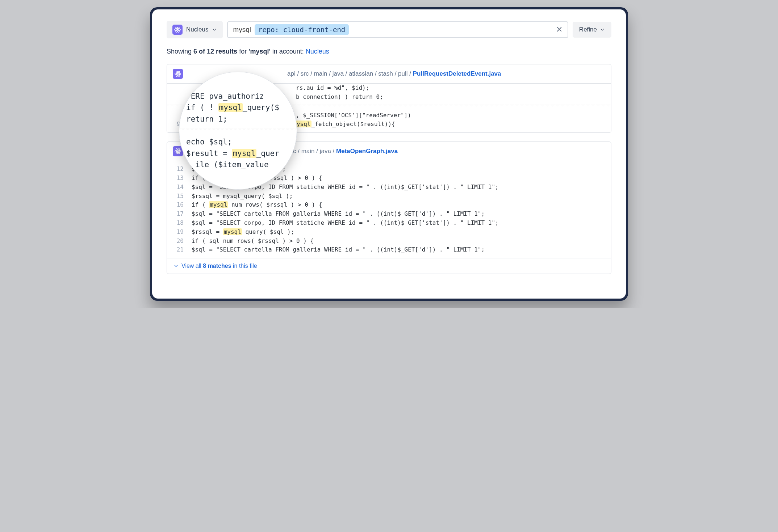  Describe the element at coordinates (457, 74) in the screenshot. I see `file-link: PullRequestDeletedEvent.java` at that location.